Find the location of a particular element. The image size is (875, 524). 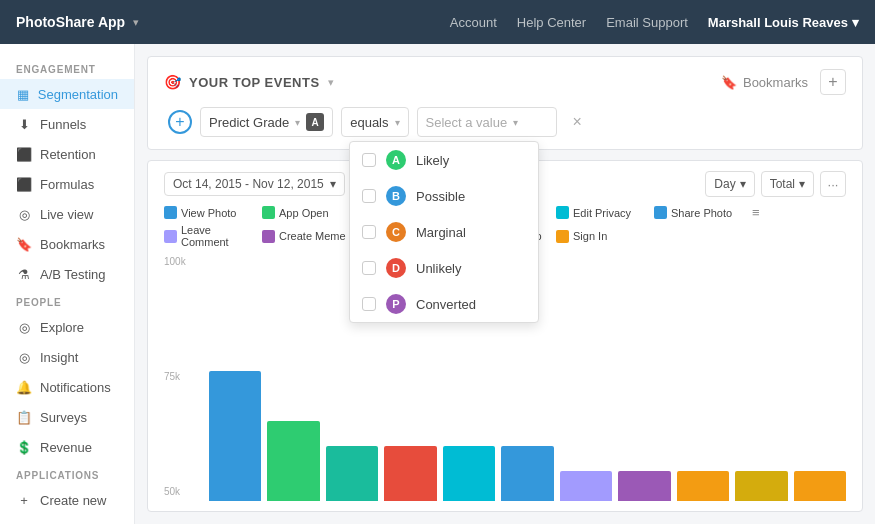

bar-sign-in is located at coordinates (820, 486).